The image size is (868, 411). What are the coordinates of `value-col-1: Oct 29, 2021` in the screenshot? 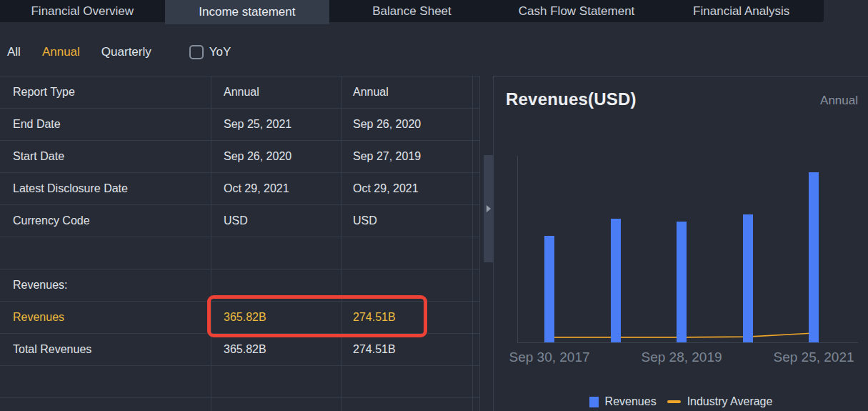 It's located at (276, 189).